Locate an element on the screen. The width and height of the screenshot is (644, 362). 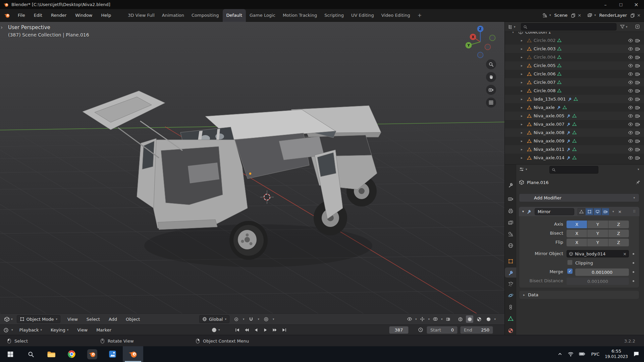
previous-keyframe-button is located at coordinates (247, 330).